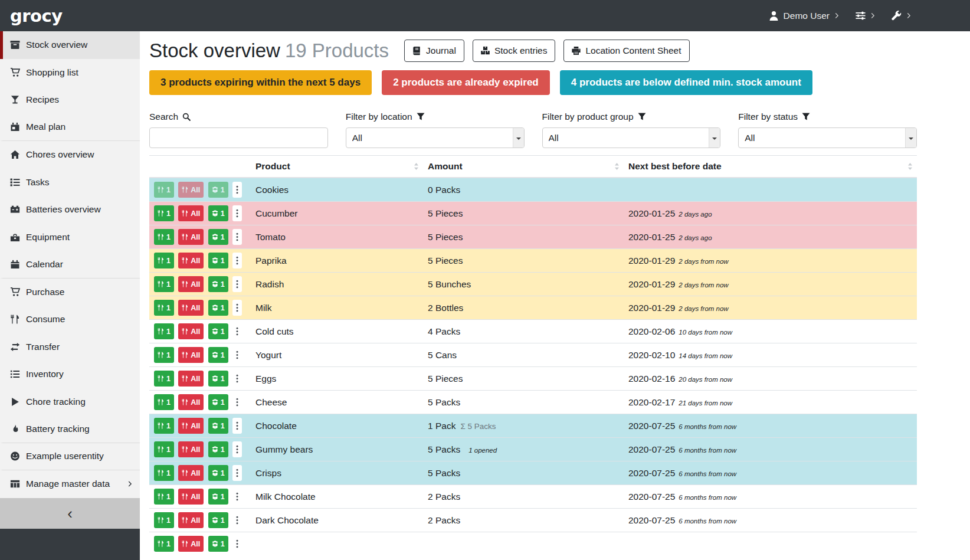 The height and width of the screenshot is (560, 970). Describe the element at coordinates (523, 167) in the screenshot. I see `amount-column-header: Amount` at that location.